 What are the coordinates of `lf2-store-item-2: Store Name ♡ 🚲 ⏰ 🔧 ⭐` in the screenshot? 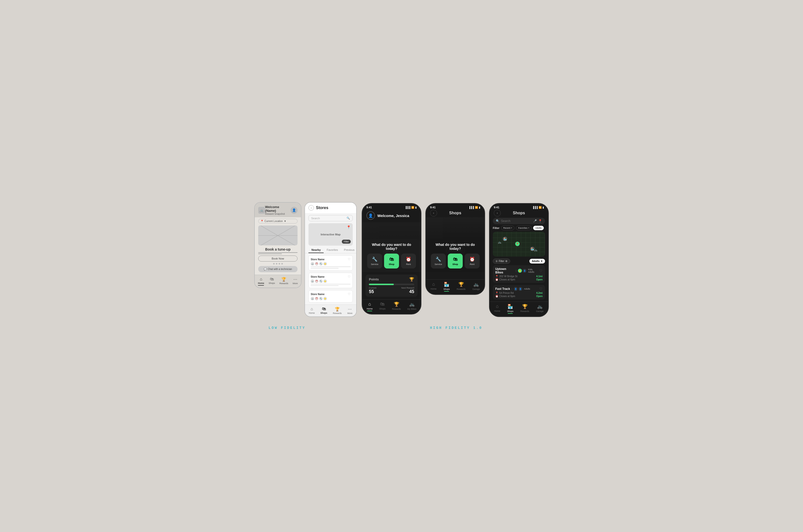 It's located at (331, 280).